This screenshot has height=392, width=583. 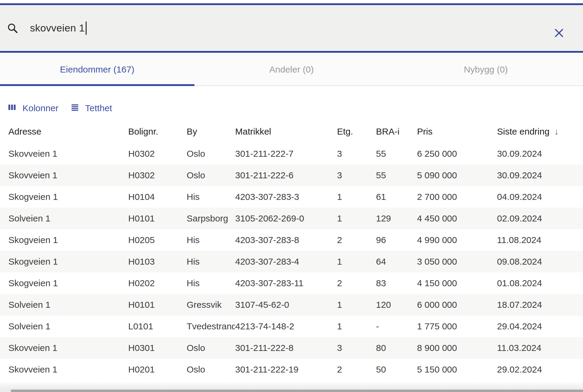 I want to click on bottom-strip, so click(x=292, y=386).